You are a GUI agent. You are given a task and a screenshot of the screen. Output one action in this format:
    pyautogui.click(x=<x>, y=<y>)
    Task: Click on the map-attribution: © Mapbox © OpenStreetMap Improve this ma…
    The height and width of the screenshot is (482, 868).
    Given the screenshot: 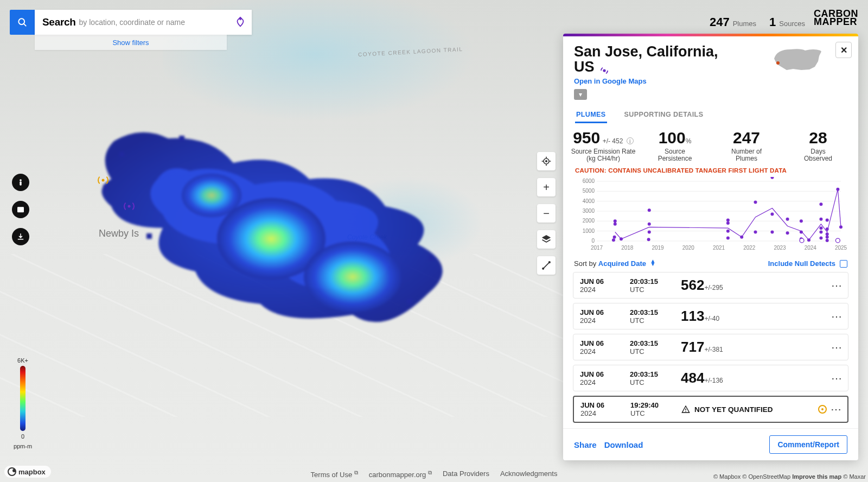 What is the action you would take?
    pyautogui.click(x=790, y=477)
    